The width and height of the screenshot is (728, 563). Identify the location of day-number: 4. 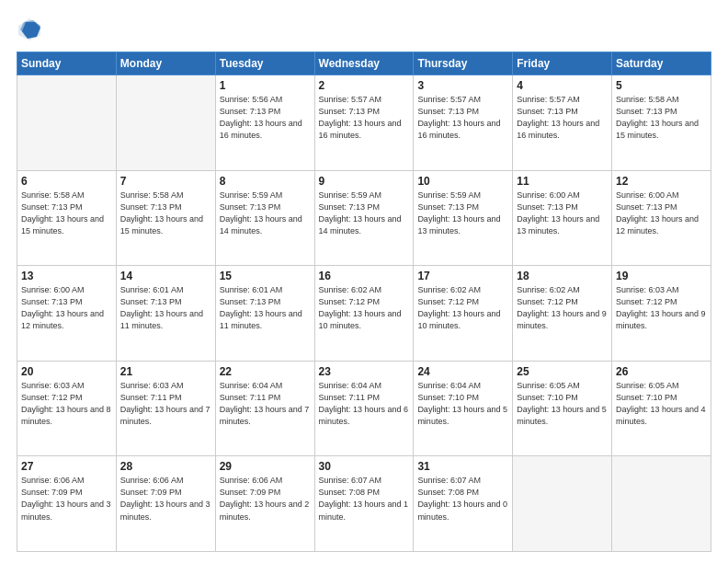
(563, 86).